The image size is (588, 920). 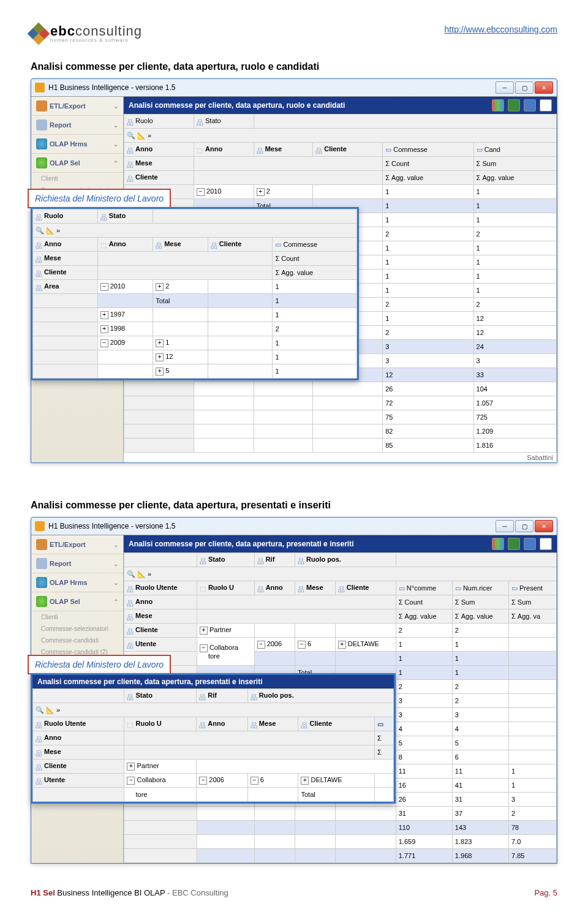 What do you see at coordinates (86, 34) in the screenshot?
I see `logo: ebcconsulting human resources & software` at bounding box center [86, 34].